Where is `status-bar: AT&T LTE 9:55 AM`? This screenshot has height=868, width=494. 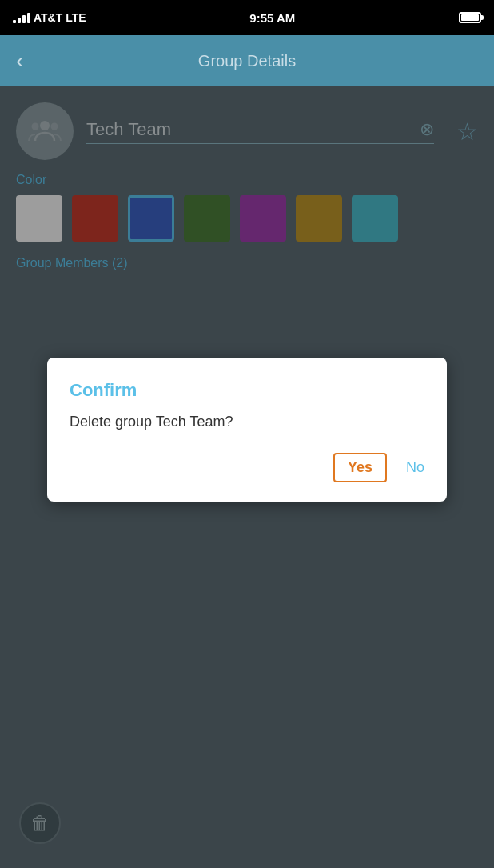
status-bar: AT&T LTE 9:55 AM is located at coordinates (247, 18).